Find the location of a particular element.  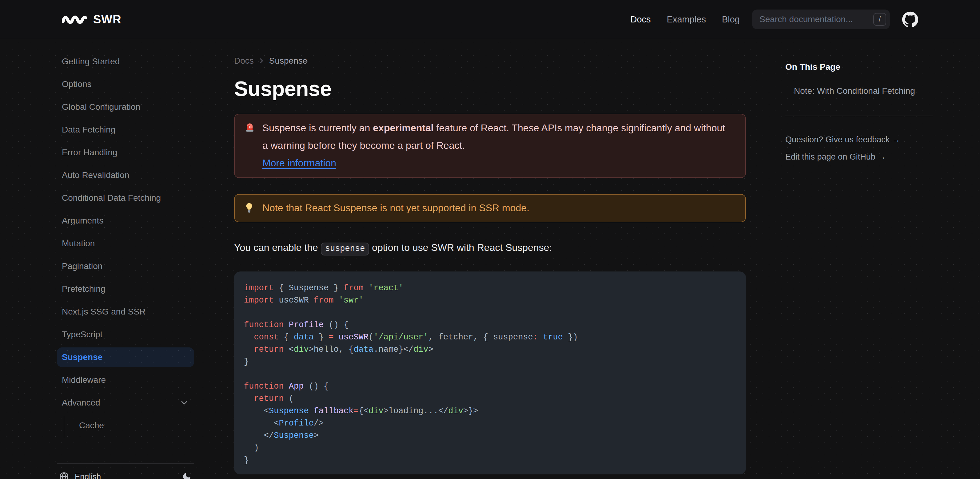

error-text-before: Suspense is currently an is located at coordinates (318, 128).